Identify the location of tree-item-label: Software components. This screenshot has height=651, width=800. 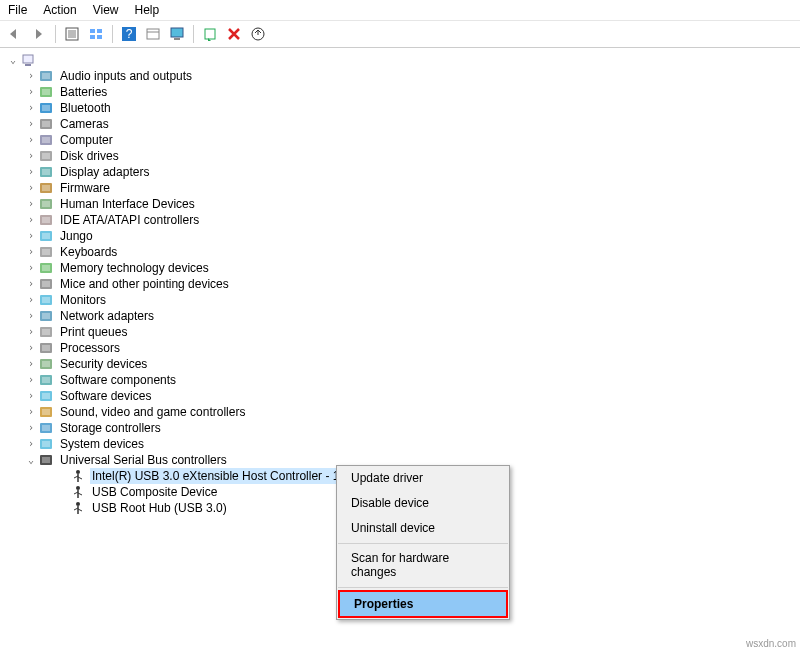
(118, 380).